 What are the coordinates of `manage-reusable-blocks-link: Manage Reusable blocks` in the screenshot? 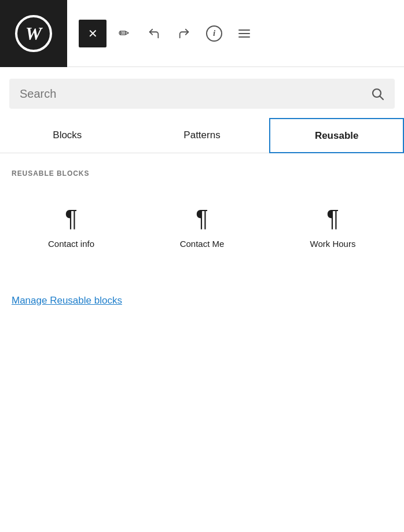 It's located at (67, 301).